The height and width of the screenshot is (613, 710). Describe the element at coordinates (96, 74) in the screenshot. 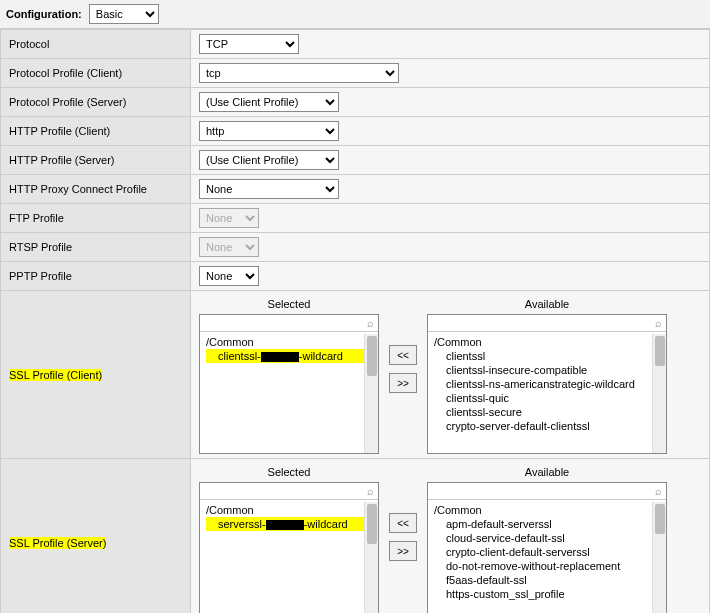

I see `row-label-protocol-profile-client: Protocol Profile (Client)` at that location.